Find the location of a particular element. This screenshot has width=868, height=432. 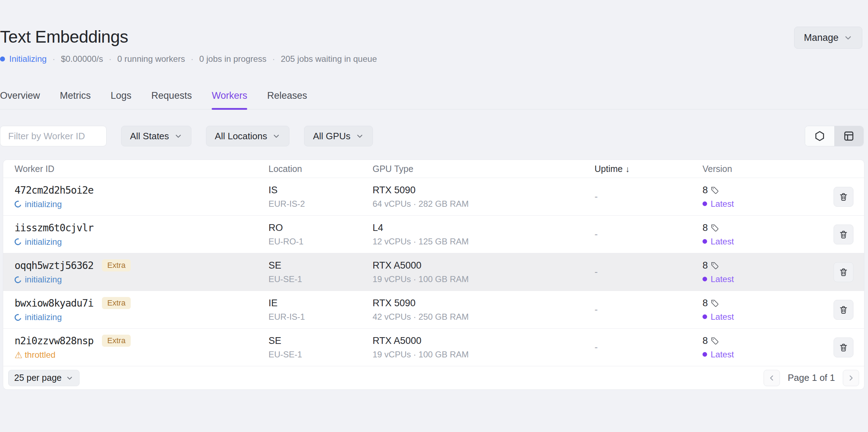

table-header-row: Worker ID Location GPU Type Uptime↓ Vers… is located at coordinates (434, 169).